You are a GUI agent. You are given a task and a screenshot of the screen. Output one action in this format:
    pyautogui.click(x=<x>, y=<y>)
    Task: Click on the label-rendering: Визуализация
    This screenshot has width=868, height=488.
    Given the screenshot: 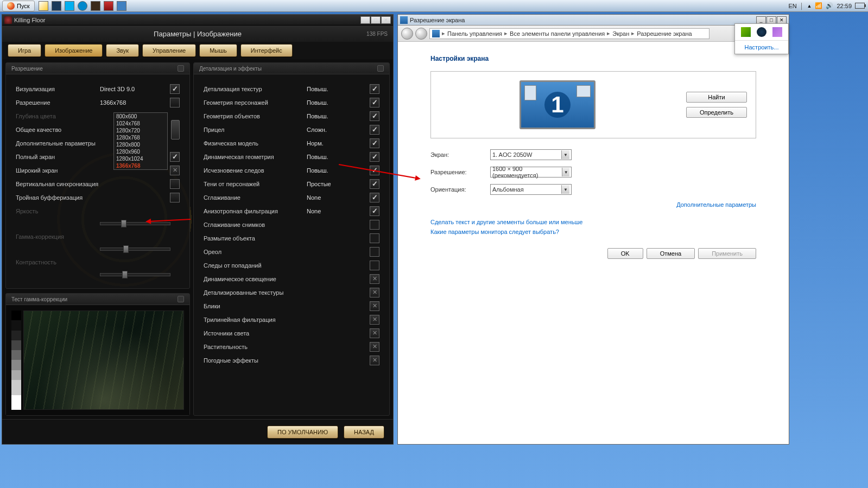 What is the action you would take?
    pyautogui.click(x=58, y=89)
    